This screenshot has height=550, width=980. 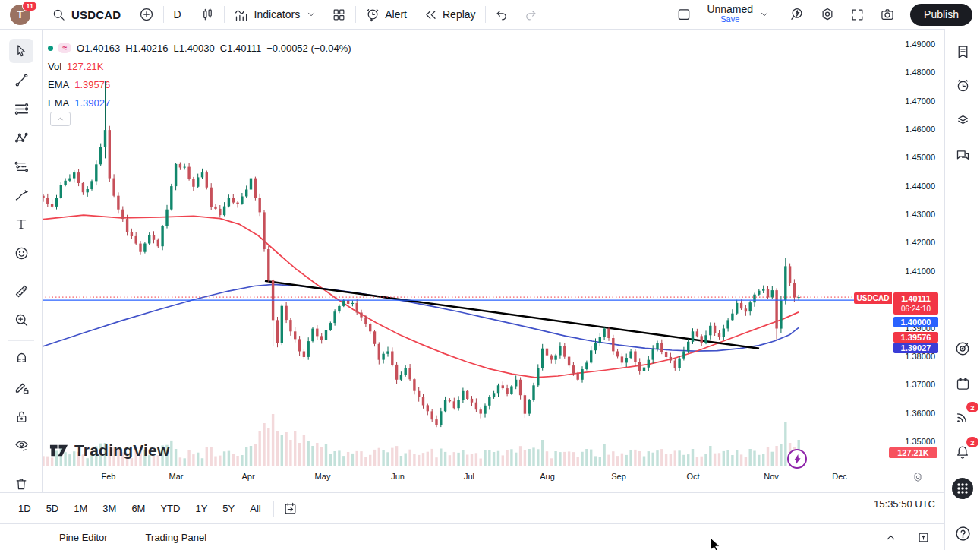 I want to click on compare-add-button, so click(x=147, y=14).